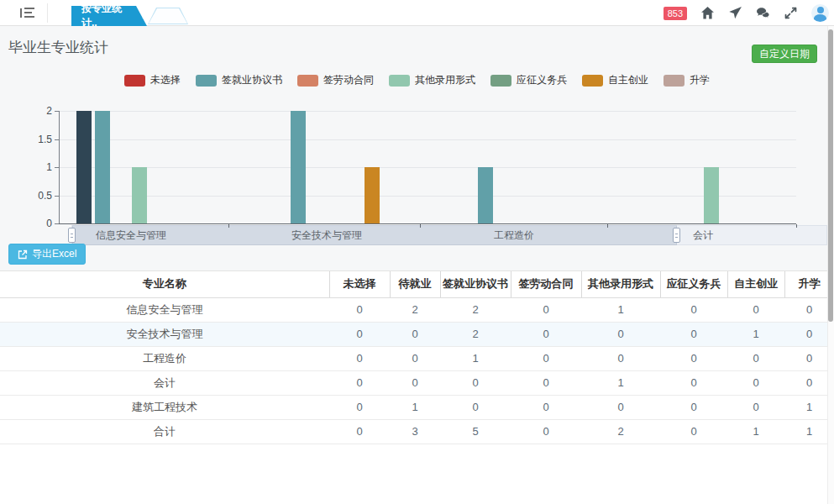  Describe the element at coordinates (763, 13) in the screenshot. I see `chat-icon` at that location.